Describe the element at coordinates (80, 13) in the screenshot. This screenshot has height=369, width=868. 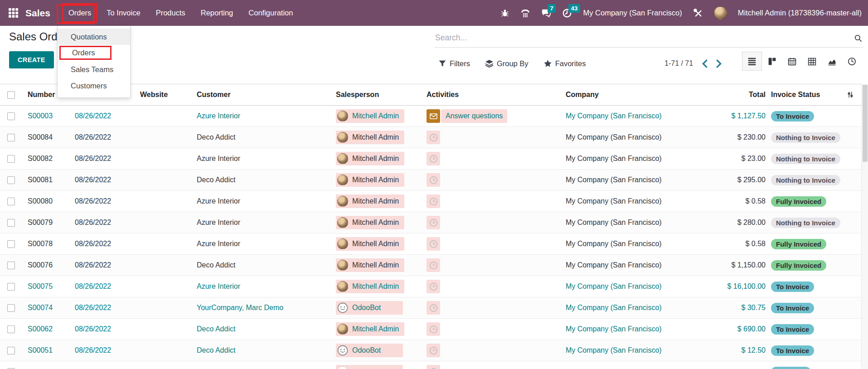
I see `menu-orders: Orders` at that location.